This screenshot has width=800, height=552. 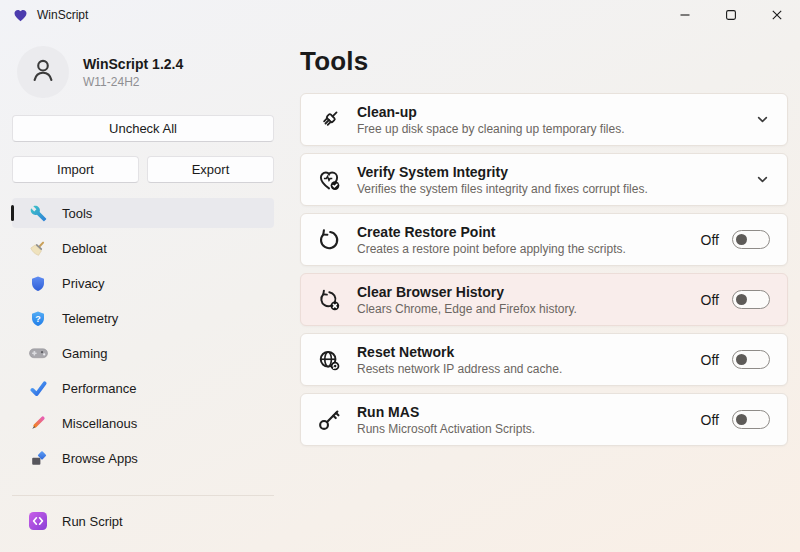 I want to click on window-controls, so click(x=731, y=15).